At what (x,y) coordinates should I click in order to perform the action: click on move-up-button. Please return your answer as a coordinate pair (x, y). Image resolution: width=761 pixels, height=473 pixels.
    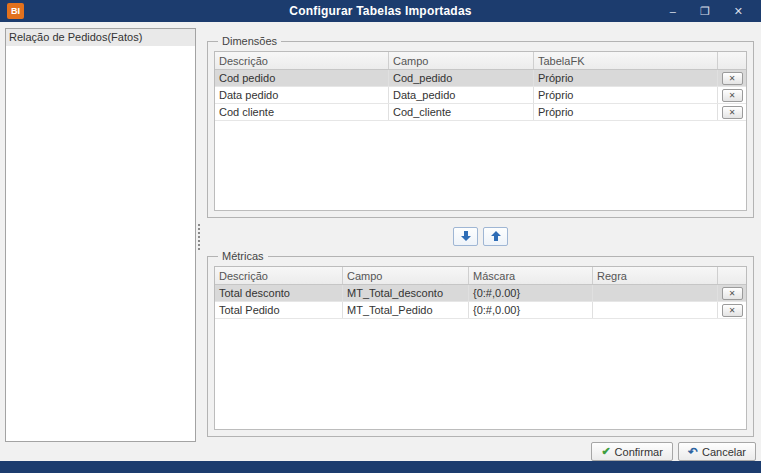
    Looking at the image, I should click on (496, 236).